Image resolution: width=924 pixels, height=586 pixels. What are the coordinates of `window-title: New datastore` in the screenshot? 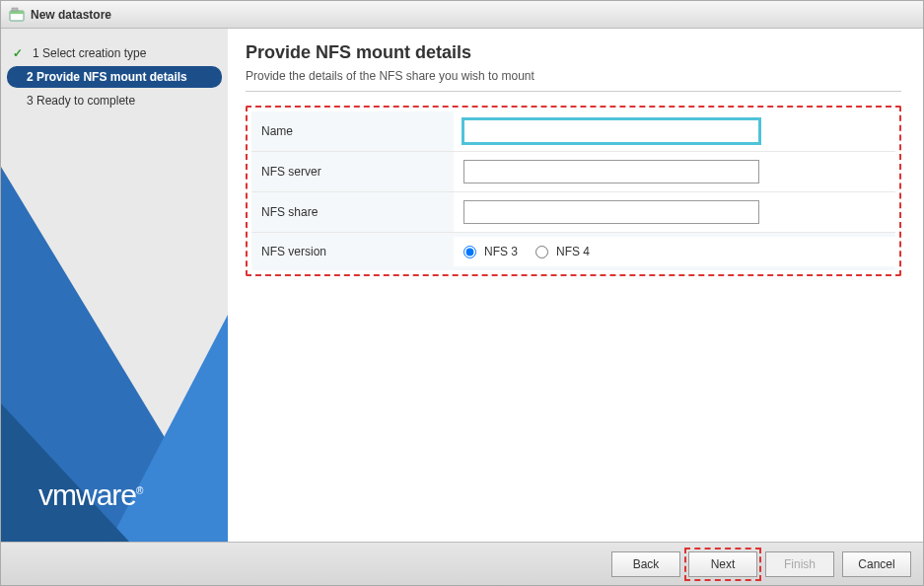 It's located at (71, 15).